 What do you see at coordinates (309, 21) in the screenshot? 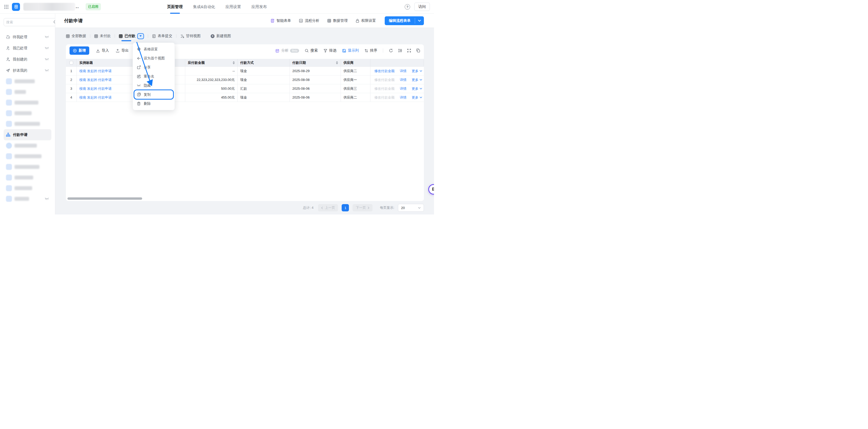
I see `flow-analysis-button: 流程分析` at bounding box center [309, 21].